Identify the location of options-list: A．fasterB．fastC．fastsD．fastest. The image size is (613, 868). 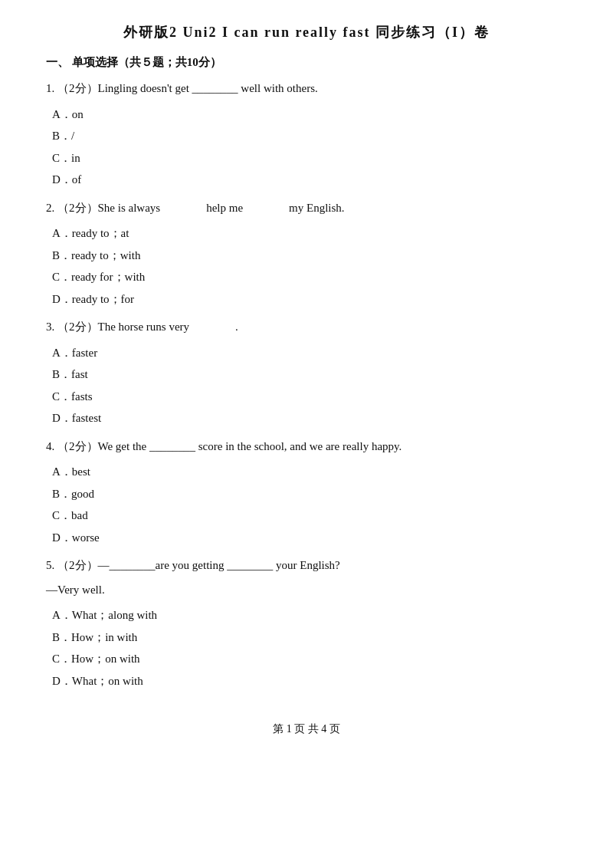
(310, 386).